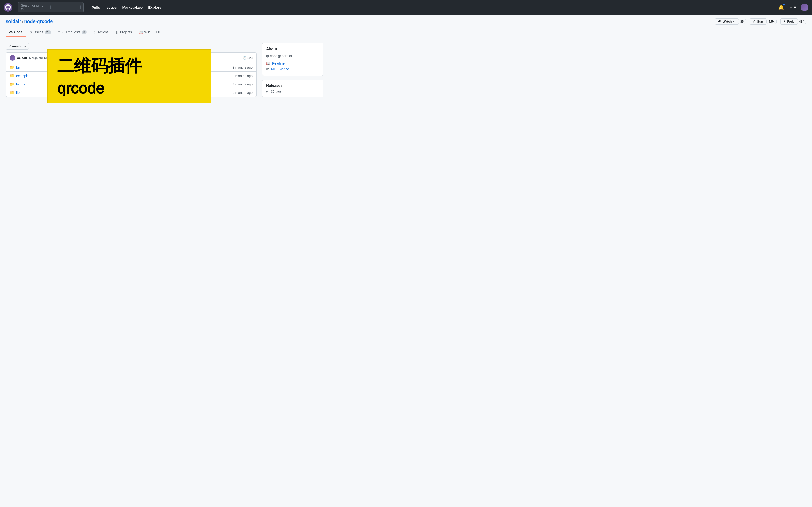  Describe the element at coordinates (25, 46) in the screenshot. I see `branch-chevron: ▾` at that location.